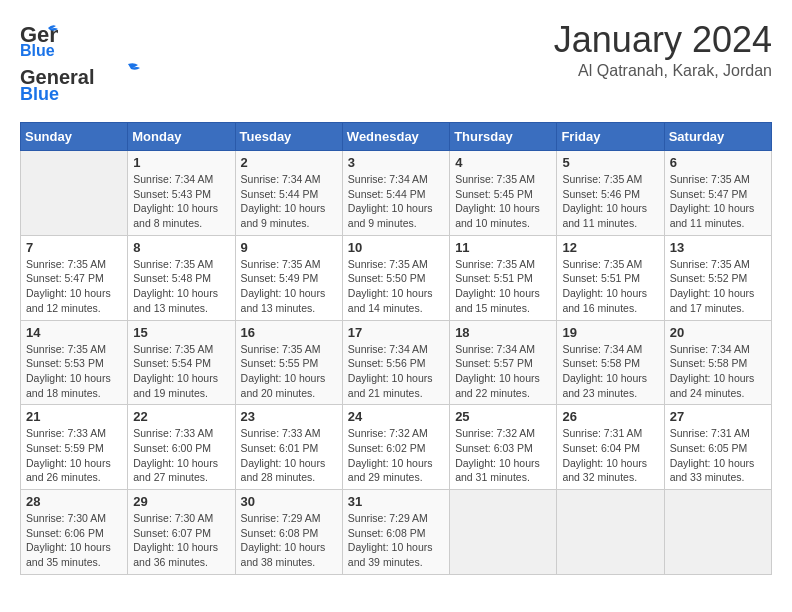 This screenshot has width=792, height=612. I want to click on day-number: 24, so click(396, 416).